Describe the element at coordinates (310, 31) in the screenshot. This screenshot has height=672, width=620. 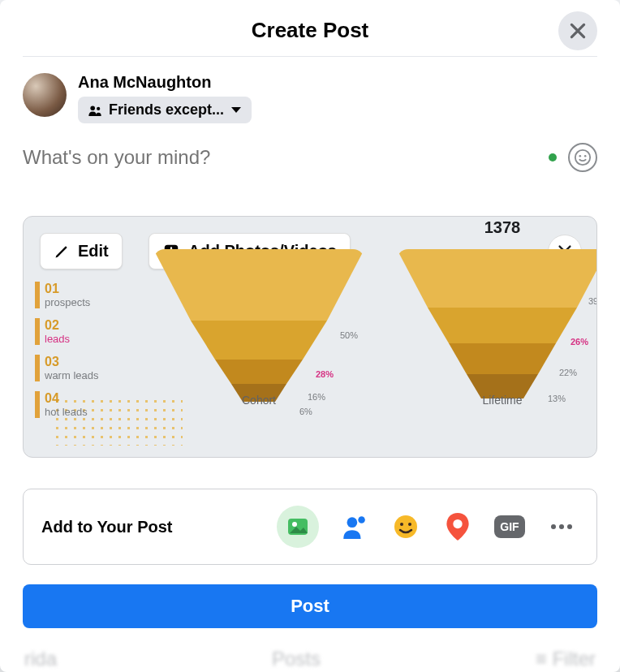
I see `modal-title: Create Post` at that location.